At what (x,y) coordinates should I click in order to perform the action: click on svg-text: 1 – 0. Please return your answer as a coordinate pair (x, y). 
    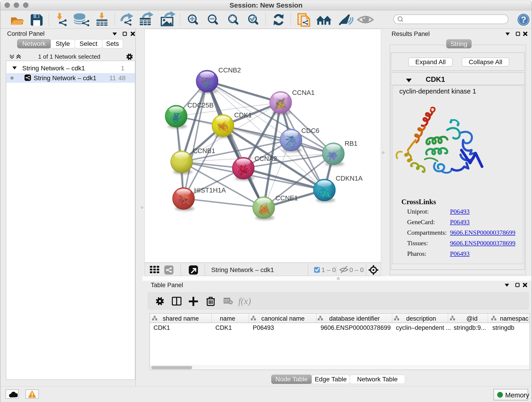
    Looking at the image, I should click on (329, 270).